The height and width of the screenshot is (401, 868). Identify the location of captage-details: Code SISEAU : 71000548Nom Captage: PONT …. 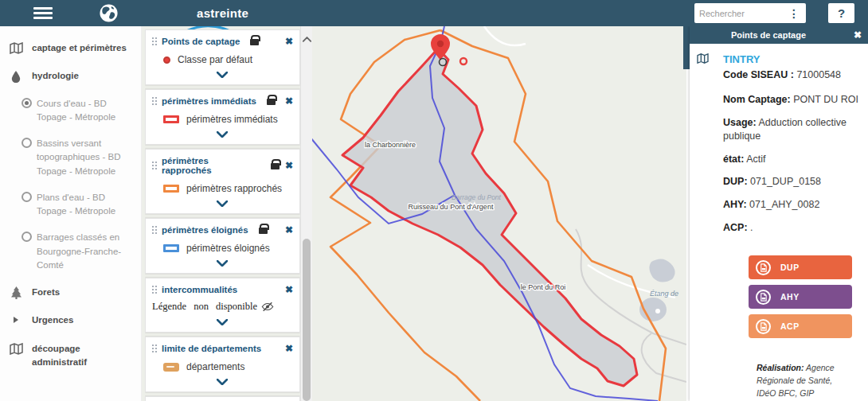
(791, 151).